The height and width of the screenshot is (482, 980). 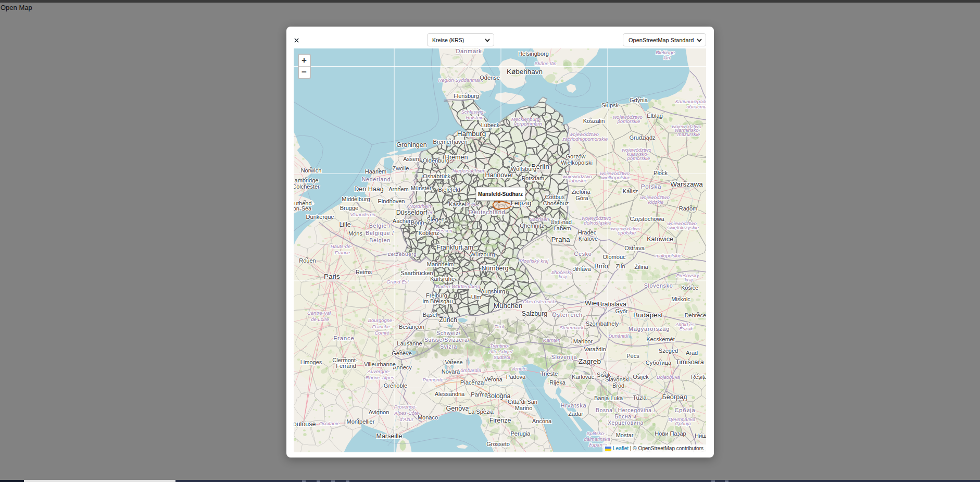 What do you see at coordinates (402, 254) in the screenshot?
I see `svg-text: Lëtzebuerg` at bounding box center [402, 254].